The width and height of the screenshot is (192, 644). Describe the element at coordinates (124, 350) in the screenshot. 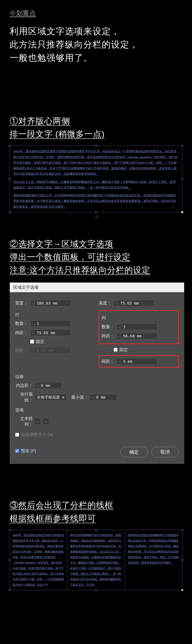

I see `fixed-label: 固定` at that location.